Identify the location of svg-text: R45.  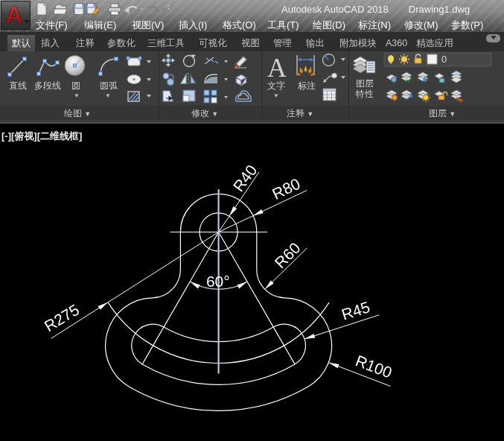
(356, 311).